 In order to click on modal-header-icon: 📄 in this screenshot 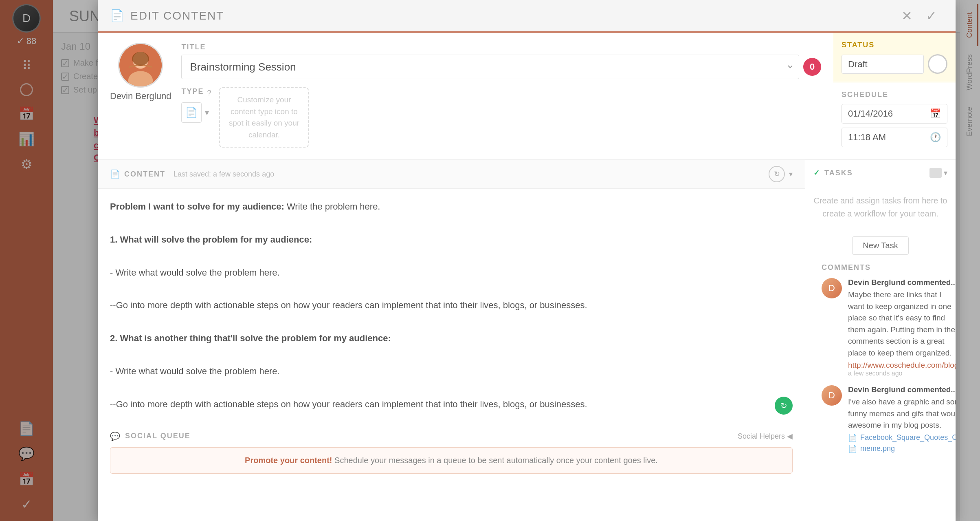, I will do `click(117, 15)`.